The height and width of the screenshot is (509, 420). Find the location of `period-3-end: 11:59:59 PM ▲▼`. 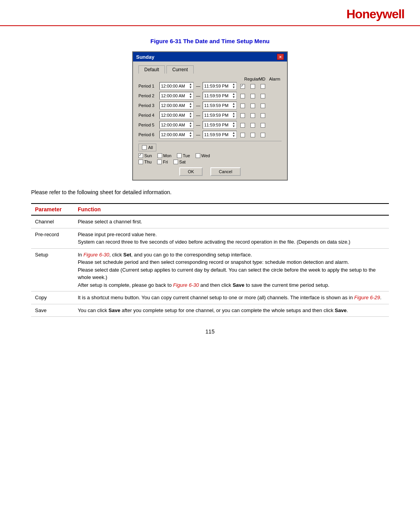

period-3-end: 11:59:59 PM ▲▼ is located at coordinates (220, 105).